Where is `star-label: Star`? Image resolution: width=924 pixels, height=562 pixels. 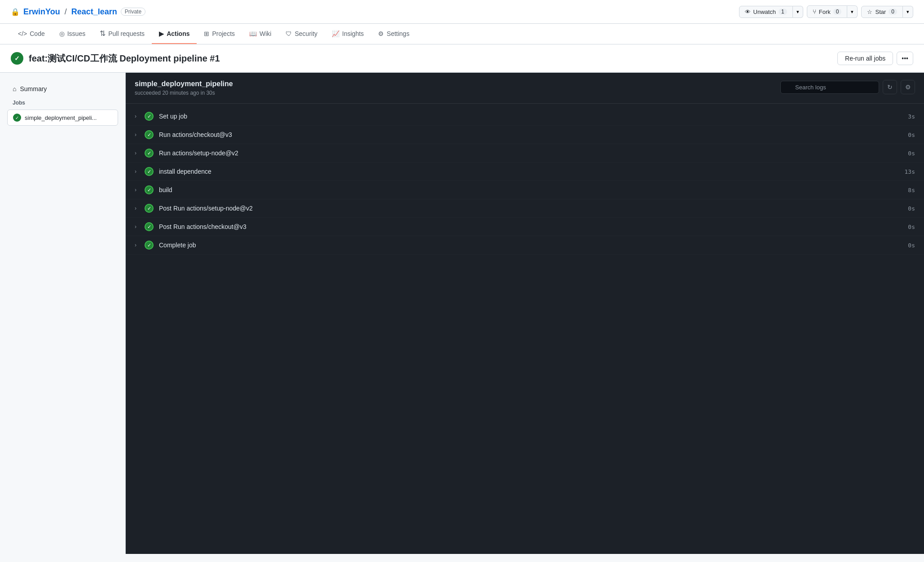 star-label: Star is located at coordinates (880, 12).